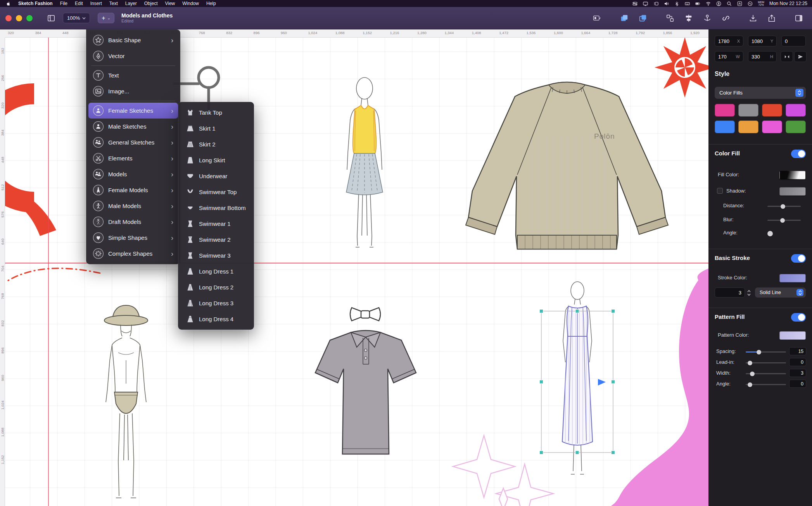 The height and width of the screenshot is (506, 812). What do you see at coordinates (216, 271) in the screenshot?
I see `submenu-item-long-dress-1: Long Dress 1` at bounding box center [216, 271].